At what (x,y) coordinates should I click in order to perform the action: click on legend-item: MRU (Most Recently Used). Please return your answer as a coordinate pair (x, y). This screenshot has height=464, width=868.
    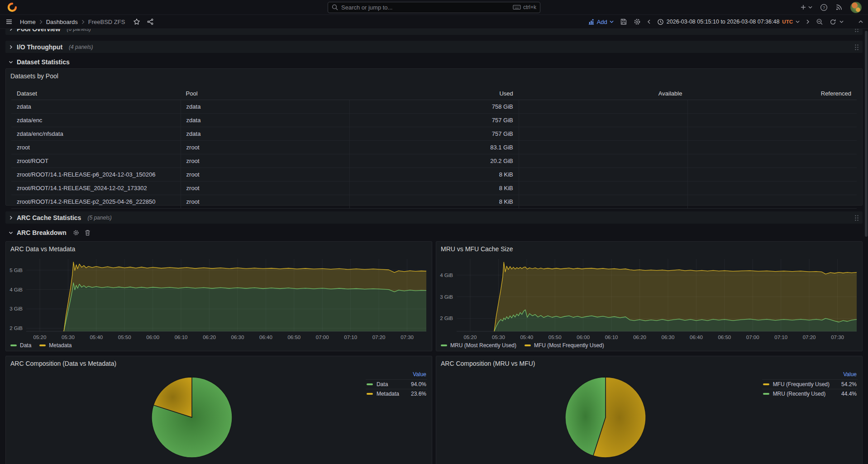
    Looking at the image, I should click on (479, 345).